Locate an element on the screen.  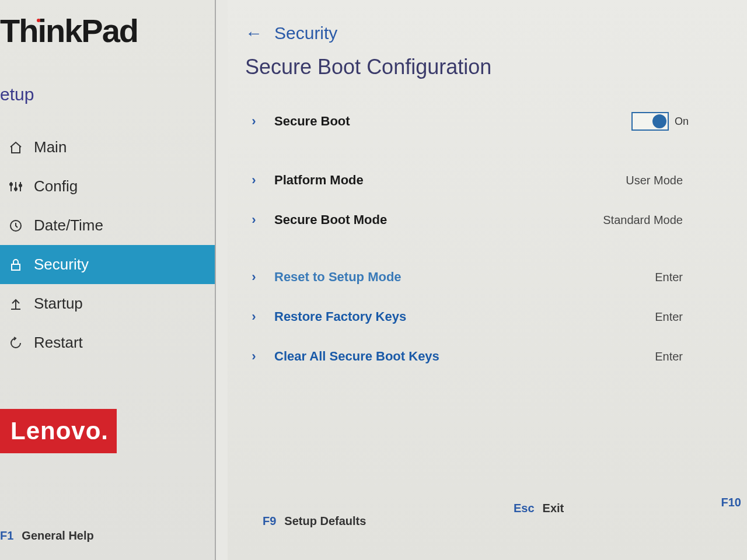
setting-secure-boot-mode: › Secure Boot Mode Standard Mode is located at coordinates (487, 220).